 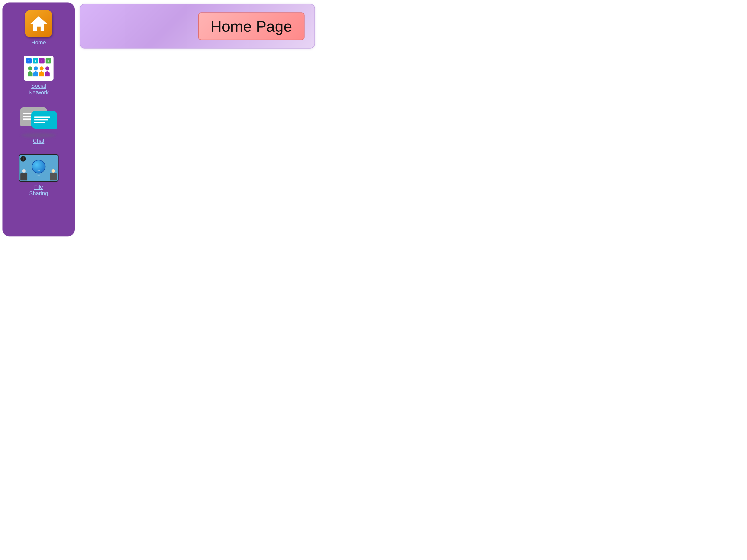 What do you see at coordinates (38, 176) in the screenshot?
I see `sidebar-item-file-sharing: i → ← FileSharing` at bounding box center [38, 176].